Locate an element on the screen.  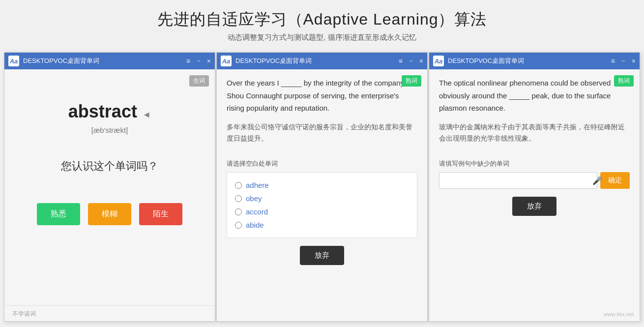
btn-unfamiliar: 陌生 is located at coordinates (161, 214).